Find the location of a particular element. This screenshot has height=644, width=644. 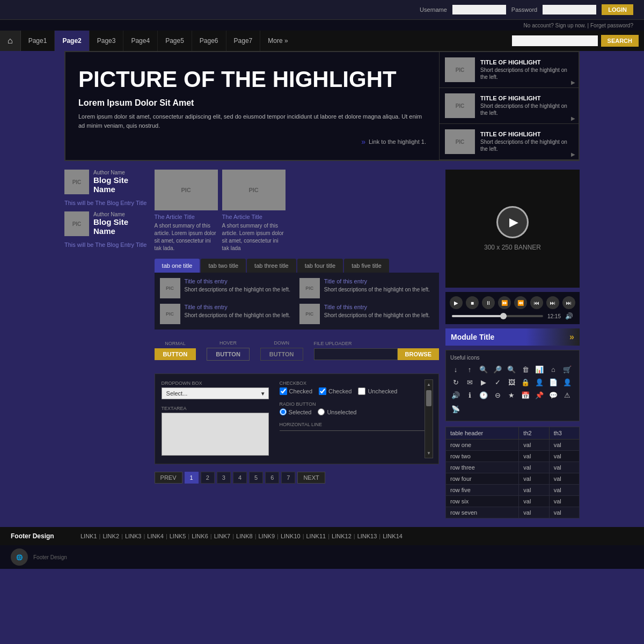

highlight-link-anchor: Link to the highlight 1. is located at coordinates (397, 142).